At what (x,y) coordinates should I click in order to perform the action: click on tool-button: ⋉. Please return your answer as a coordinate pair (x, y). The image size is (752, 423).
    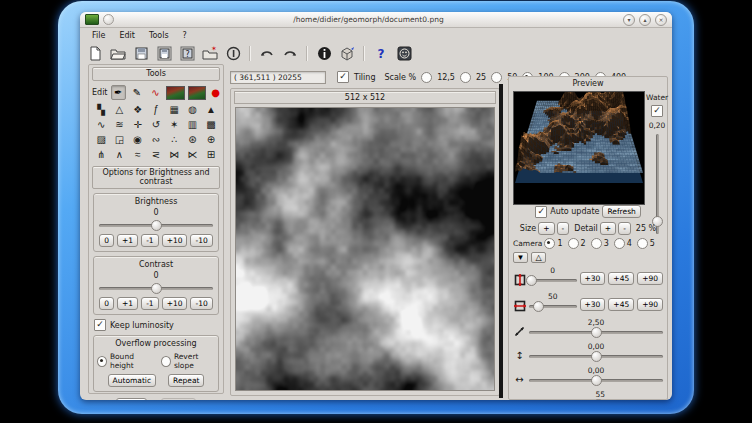
    Looking at the image, I should click on (192, 154).